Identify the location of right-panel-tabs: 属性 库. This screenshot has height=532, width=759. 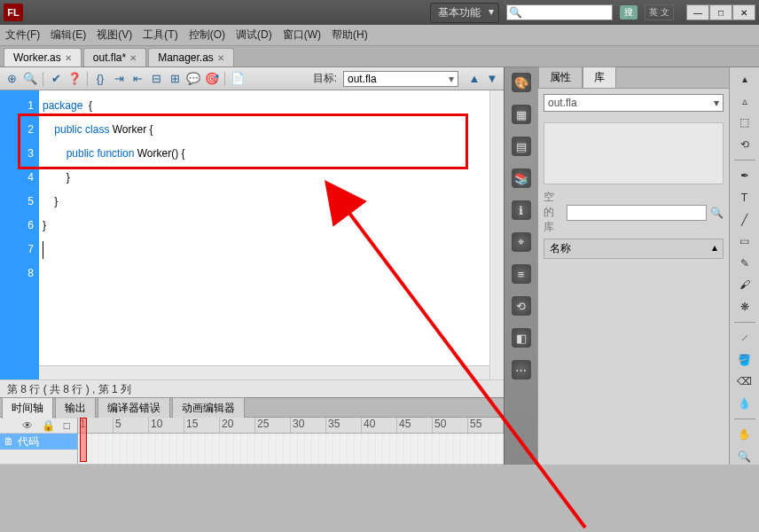
(633, 78).